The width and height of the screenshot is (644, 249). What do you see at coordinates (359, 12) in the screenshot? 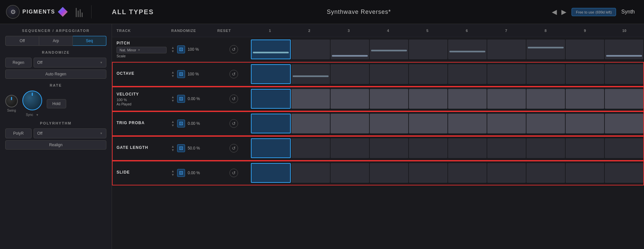
I see `preset-name: Synthwave Reverses*` at bounding box center [359, 12].